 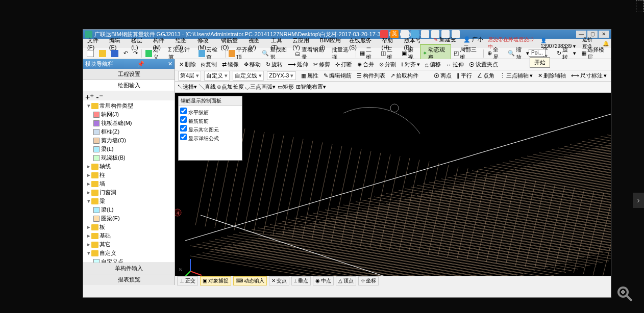 I want to click on tree-doorwindow: 门窗洞, so click(x=108, y=193).